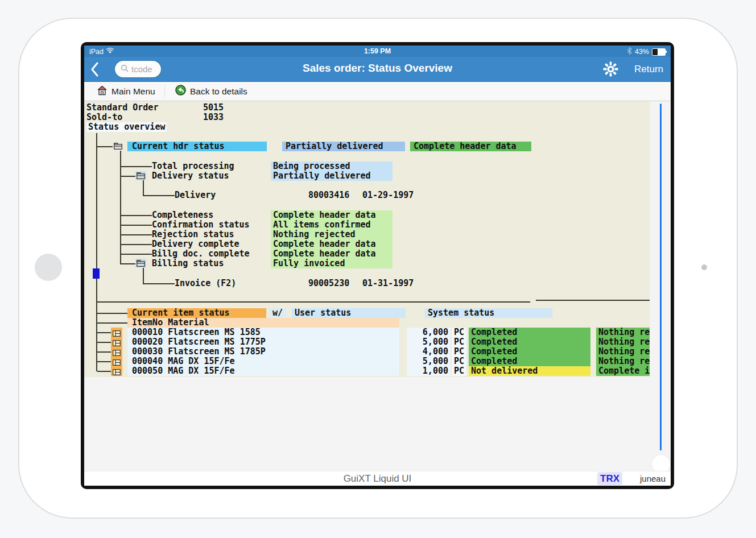  Describe the element at coordinates (212, 91) in the screenshot. I see `back-to-details-button: Back to details` at that location.